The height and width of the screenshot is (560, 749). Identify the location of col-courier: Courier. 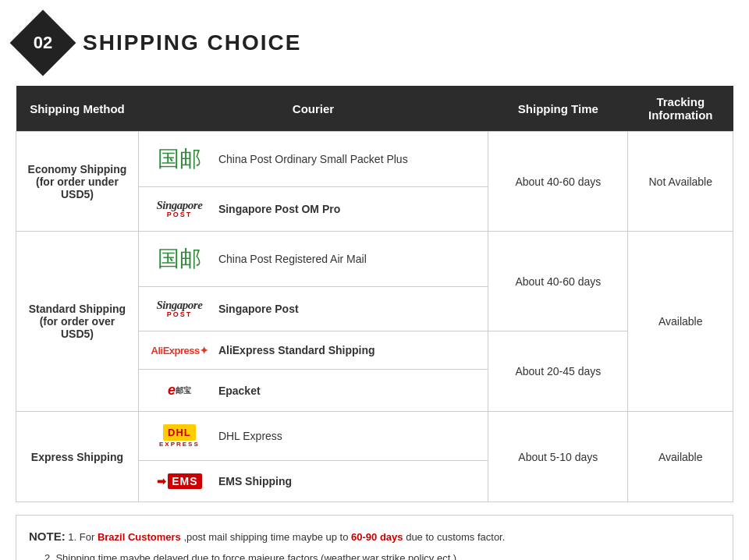
(313, 109).